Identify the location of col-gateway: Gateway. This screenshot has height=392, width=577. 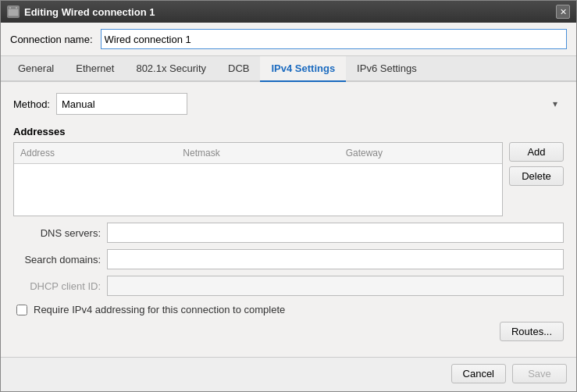
(421, 153).